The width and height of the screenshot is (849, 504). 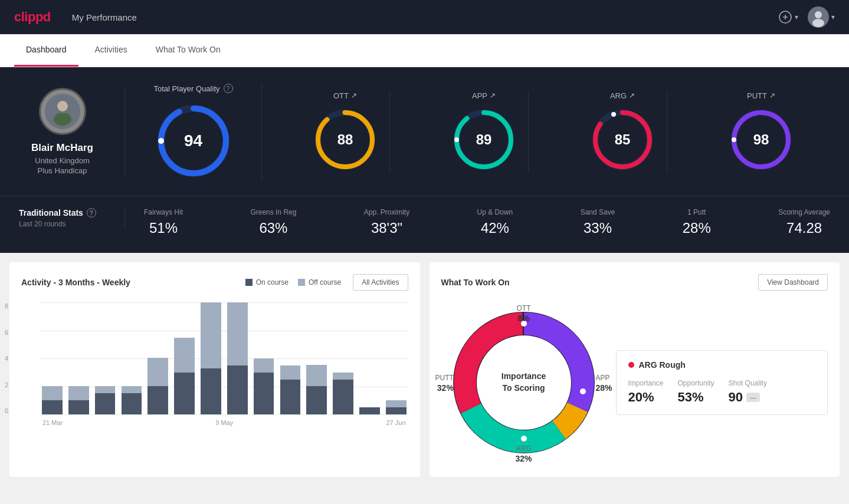 What do you see at coordinates (6, 385) in the screenshot?
I see `y-label-2: 2` at bounding box center [6, 385].